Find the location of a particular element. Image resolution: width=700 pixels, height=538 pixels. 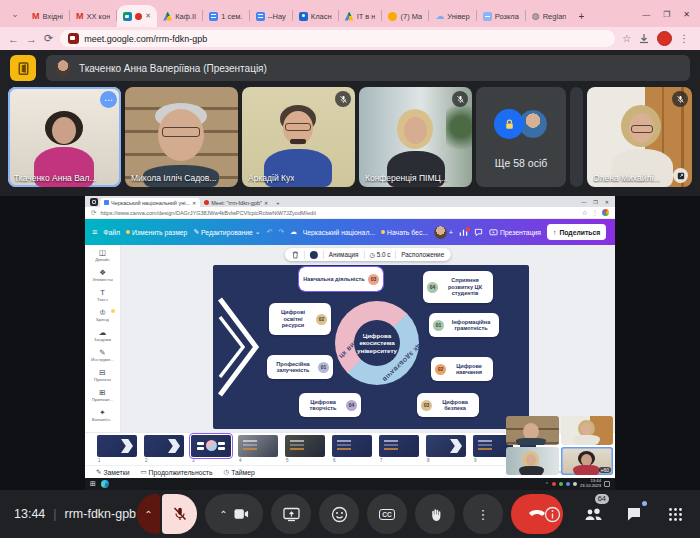

window-restore-button: ❐ is located at coordinates (666, 14).